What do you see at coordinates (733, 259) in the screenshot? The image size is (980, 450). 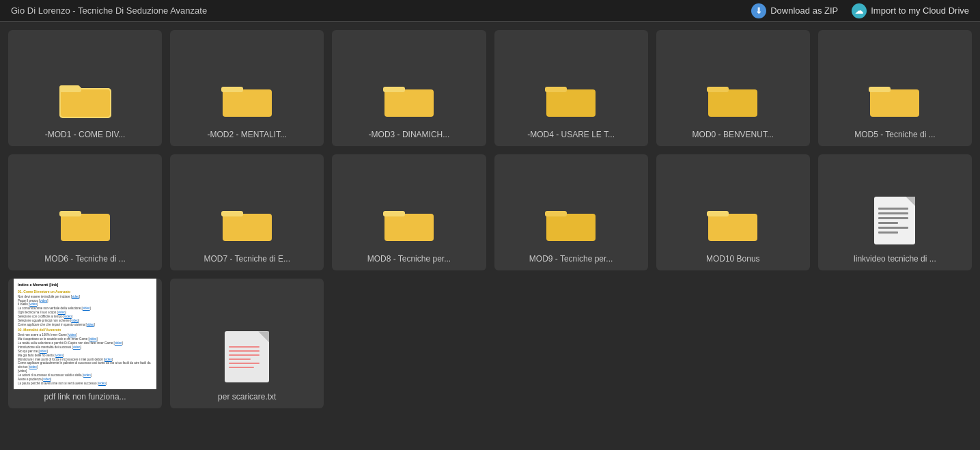 I see `item-label: MOD10 Bonus` at bounding box center [733, 259].